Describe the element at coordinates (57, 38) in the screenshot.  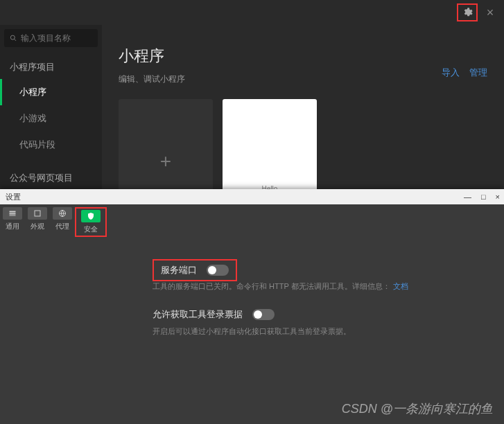
I see `search-input` at that location.